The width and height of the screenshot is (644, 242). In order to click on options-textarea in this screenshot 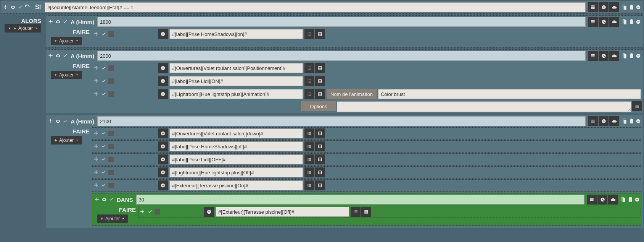, I will do `click(484, 107)`.